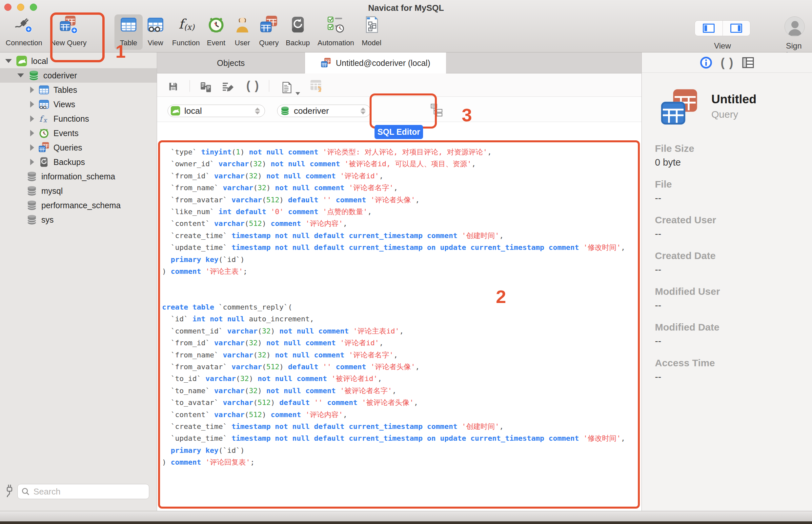  I want to click on status-bar, so click(406, 516).